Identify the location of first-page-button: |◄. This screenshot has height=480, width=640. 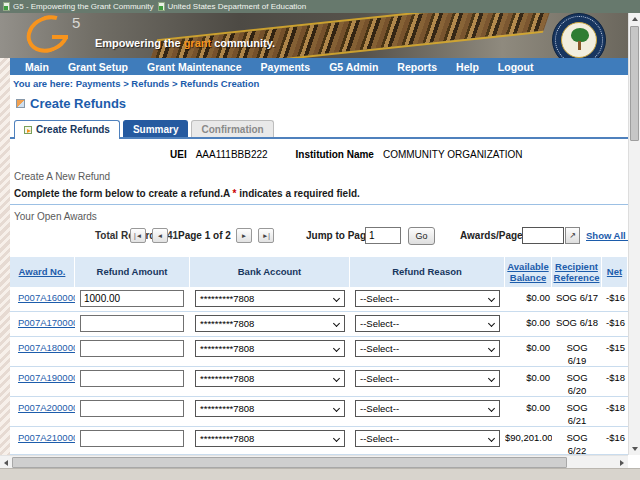
(138, 236).